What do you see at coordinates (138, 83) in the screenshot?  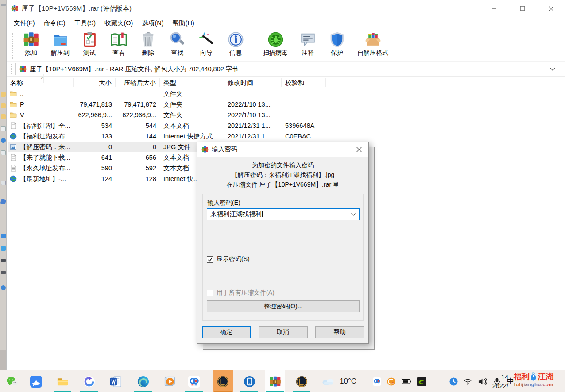 I see `column-packed: 压缩后大小` at bounding box center [138, 83].